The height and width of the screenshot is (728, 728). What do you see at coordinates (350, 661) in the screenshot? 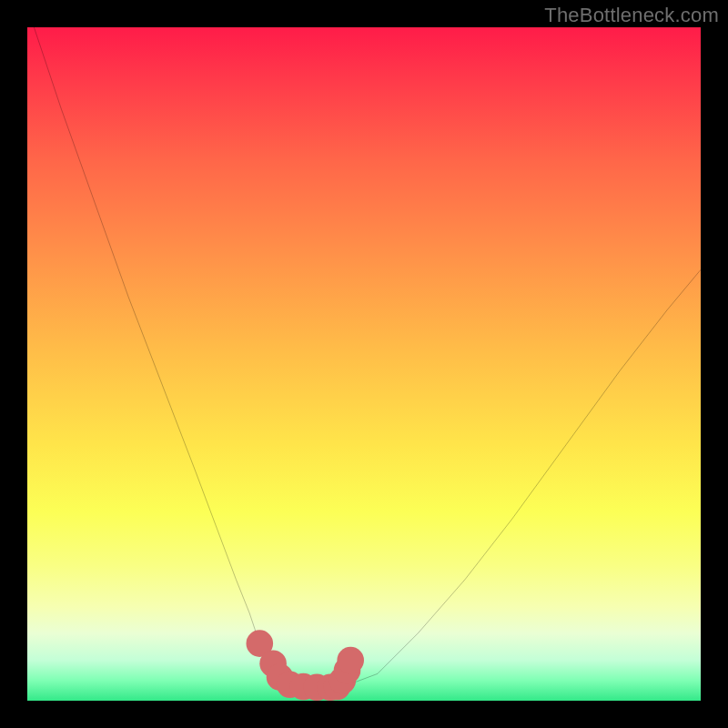
I see `marker-dot` at bounding box center [350, 661].